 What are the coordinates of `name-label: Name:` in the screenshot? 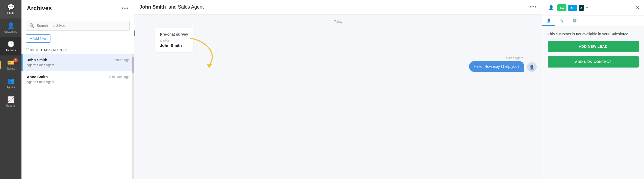 It's located at (174, 41).